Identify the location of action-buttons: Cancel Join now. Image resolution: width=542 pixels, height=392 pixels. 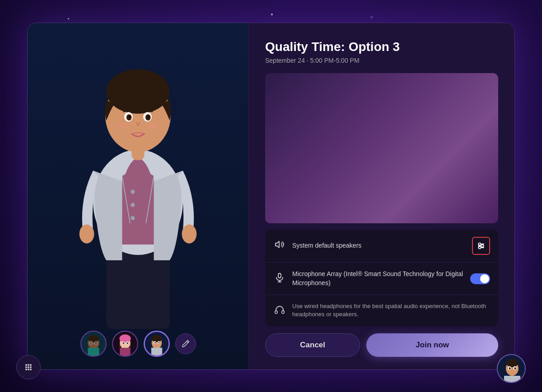
(382, 345).